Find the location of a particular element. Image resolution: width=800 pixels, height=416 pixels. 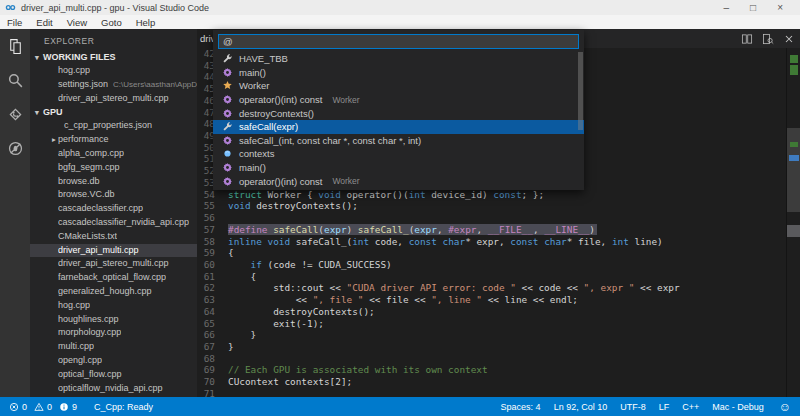

file-item: houghlines.cpp is located at coordinates (114, 320).